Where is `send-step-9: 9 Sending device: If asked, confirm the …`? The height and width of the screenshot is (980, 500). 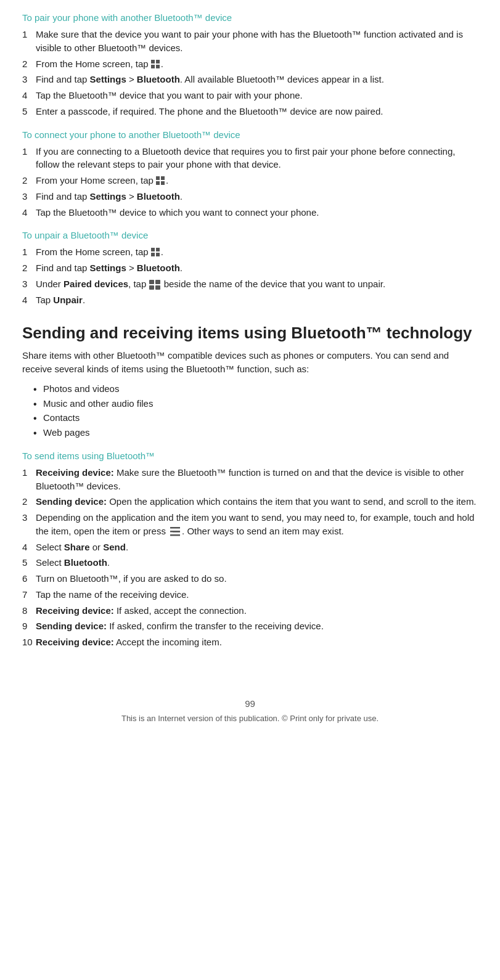
send-step-9: 9 Sending device: If asked, confirm the … is located at coordinates (250, 626).